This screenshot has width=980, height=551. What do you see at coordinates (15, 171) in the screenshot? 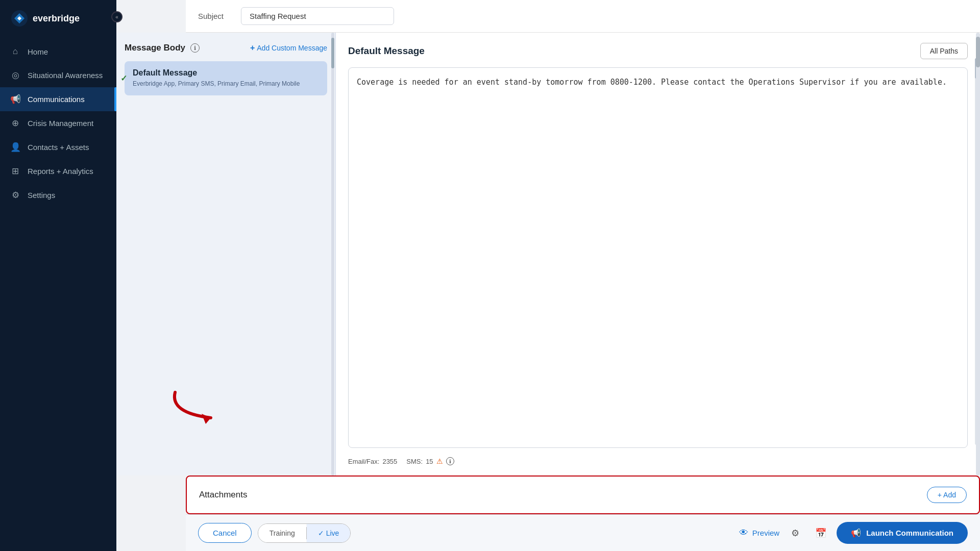
I see `reports-icon: ⊞` at bounding box center [15, 171].